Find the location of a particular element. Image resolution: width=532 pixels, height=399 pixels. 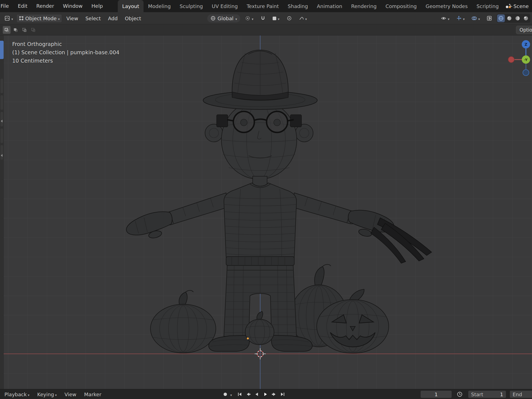

playback-caret is located at coordinates (29, 395).